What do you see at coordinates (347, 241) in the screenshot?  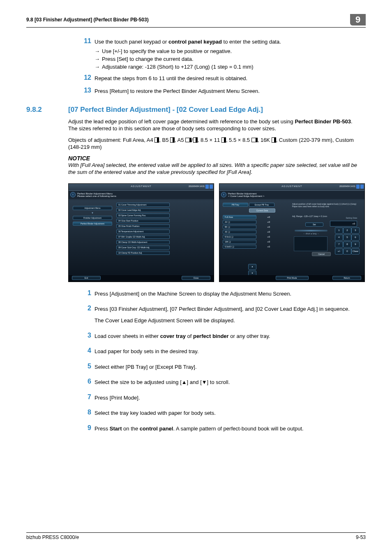 I see `numeric-keypad: 1 2 3 4 5 6 7 8 9 +/- 0 Clear` at bounding box center [347, 241].